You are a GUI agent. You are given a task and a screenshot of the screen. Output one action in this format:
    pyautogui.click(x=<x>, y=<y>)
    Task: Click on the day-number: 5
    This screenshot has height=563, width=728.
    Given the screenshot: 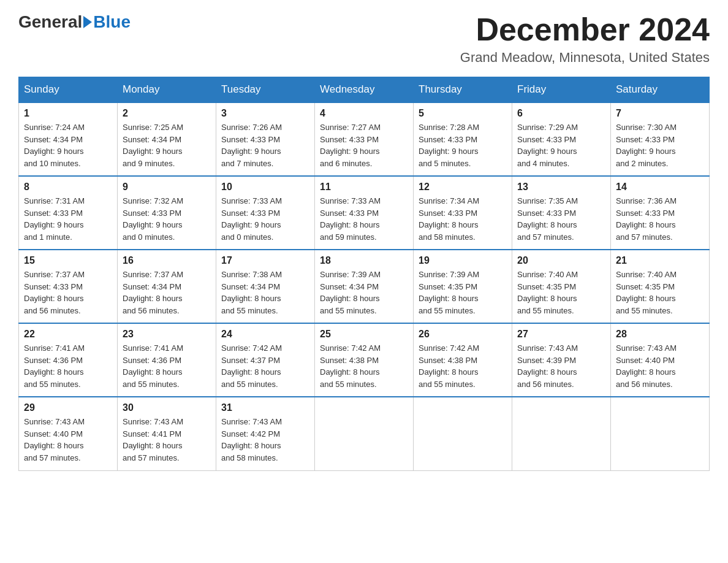 What is the action you would take?
    pyautogui.click(x=463, y=113)
    